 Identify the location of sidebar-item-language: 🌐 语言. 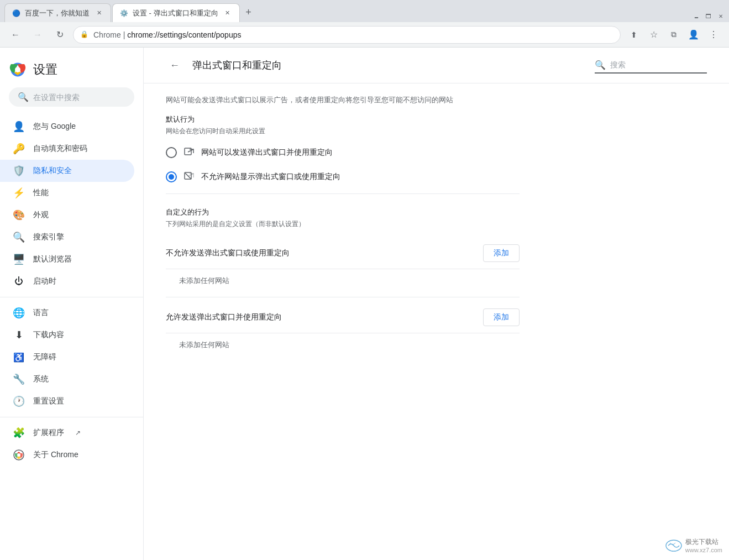
(67, 313).